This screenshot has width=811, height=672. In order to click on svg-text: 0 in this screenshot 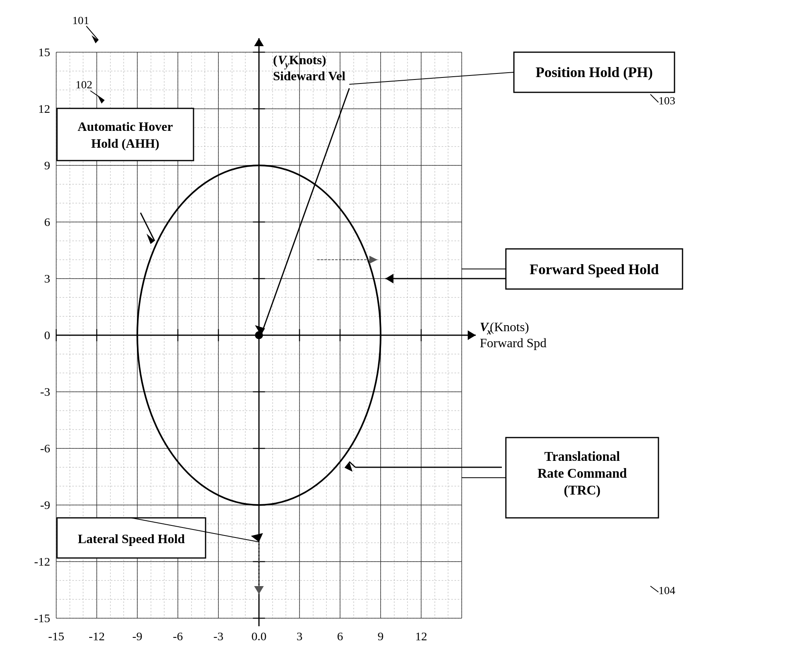, I will do `click(47, 335)`.